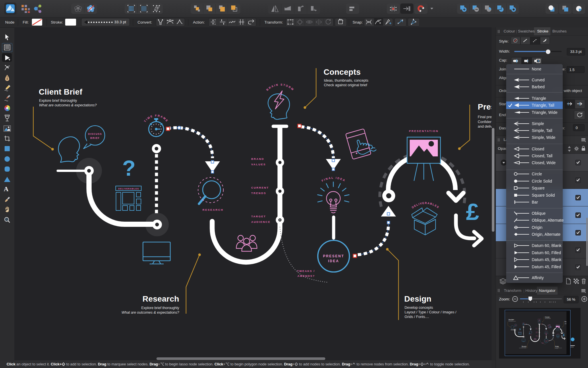 The image size is (588, 368). Describe the element at coordinates (431, 312) in the screenshot. I see `svg-text:Layout / Type / Colour / Image: Layout / Type / Colour / Images /` at that location.